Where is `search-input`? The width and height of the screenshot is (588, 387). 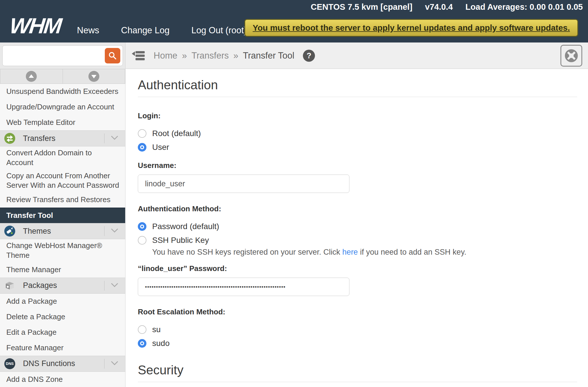 search-input is located at coordinates (53, 55).